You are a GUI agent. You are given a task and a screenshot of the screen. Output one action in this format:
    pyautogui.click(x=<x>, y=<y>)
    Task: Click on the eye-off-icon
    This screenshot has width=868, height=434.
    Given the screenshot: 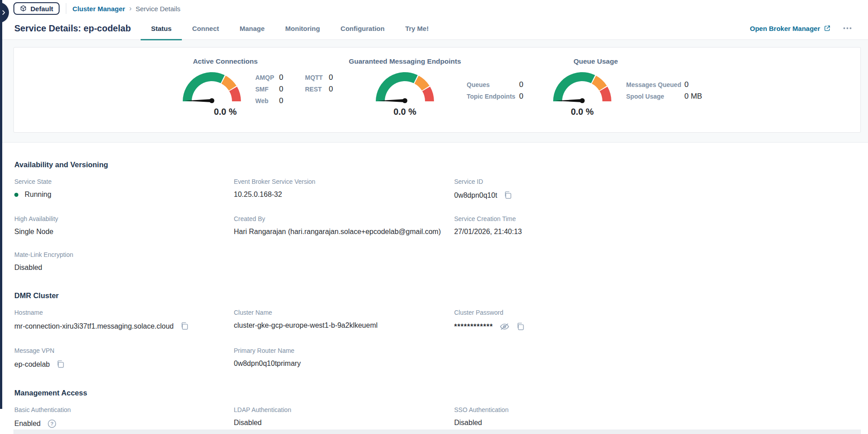 What is the action you would take?
    pyautogui.click(x=504, y=326)
    